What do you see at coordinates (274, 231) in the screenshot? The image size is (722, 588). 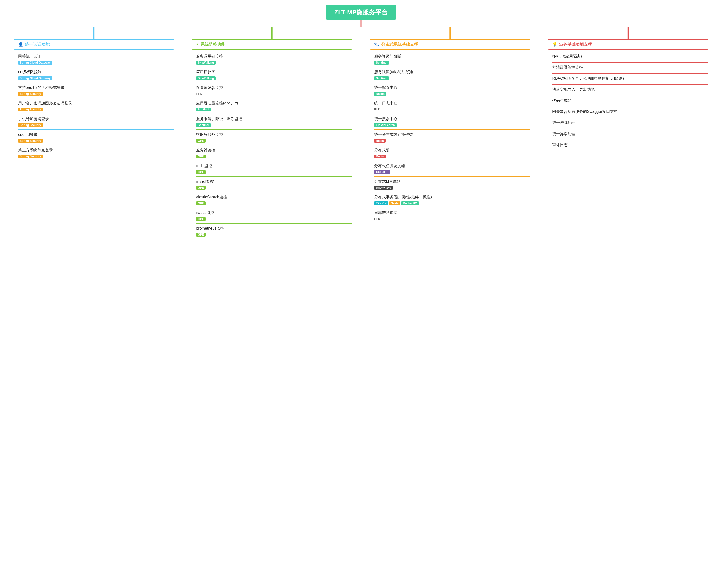 I see `list-item: prometheus监控GPE` at bounding box center [274, 231].